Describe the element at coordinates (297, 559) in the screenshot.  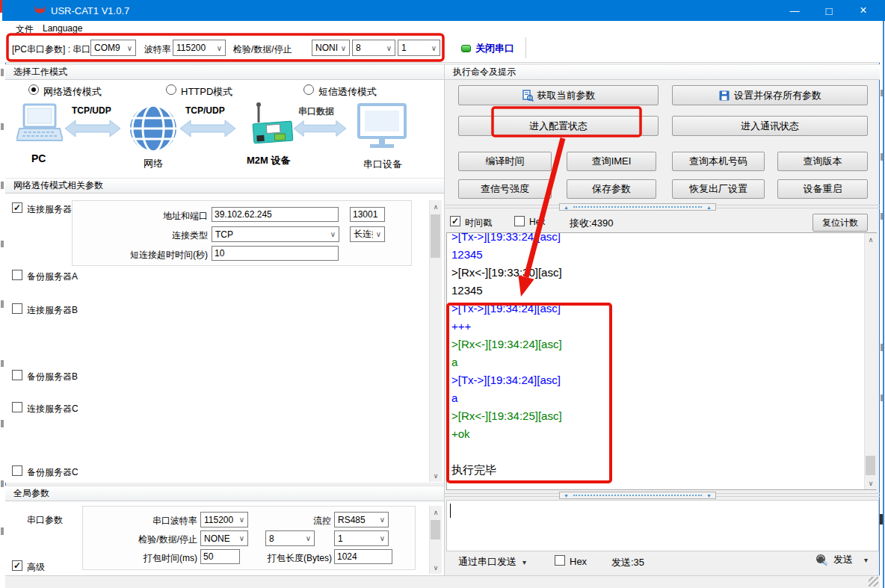
I see `pack-len-label: 打包长度(Bytes)` at that location.